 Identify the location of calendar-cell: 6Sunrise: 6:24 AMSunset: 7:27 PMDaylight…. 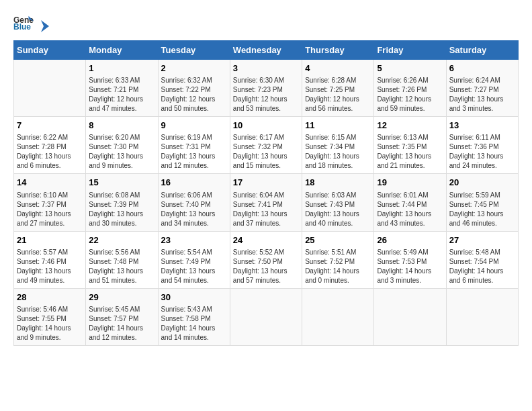
(482, 89).